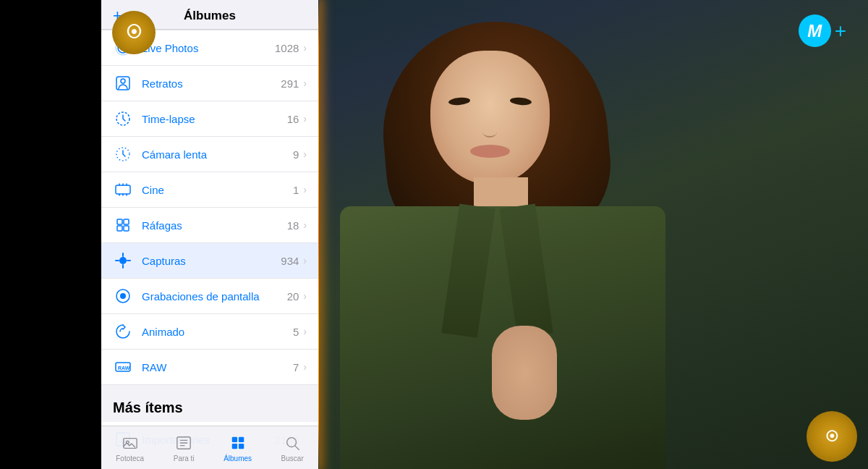 This screenshot has height=469, width=868. Describe the element at coordinates (130, 443) in the screenshot. I see `photos-tab-icon` at that location.